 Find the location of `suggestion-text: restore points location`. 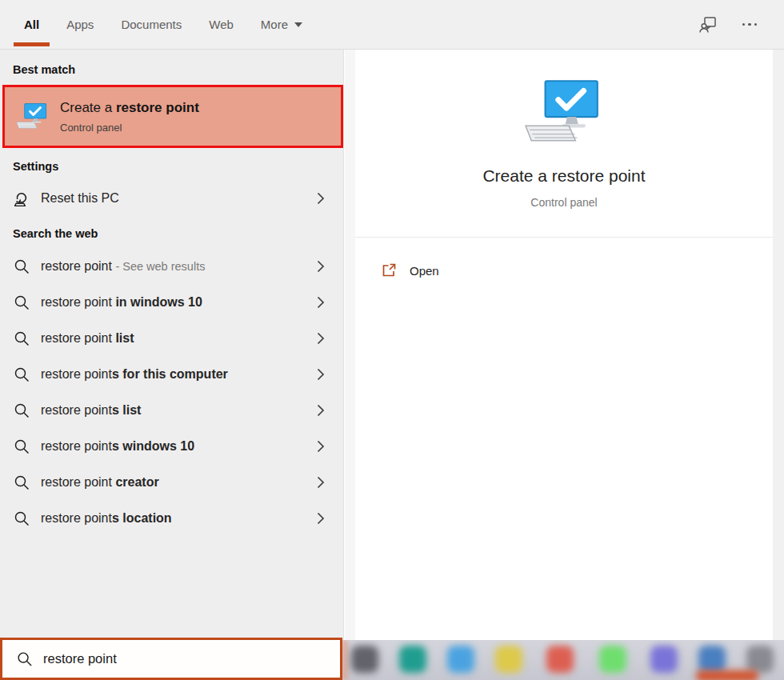

suggestion-text: restore points location is located at coordinates (106, 518).